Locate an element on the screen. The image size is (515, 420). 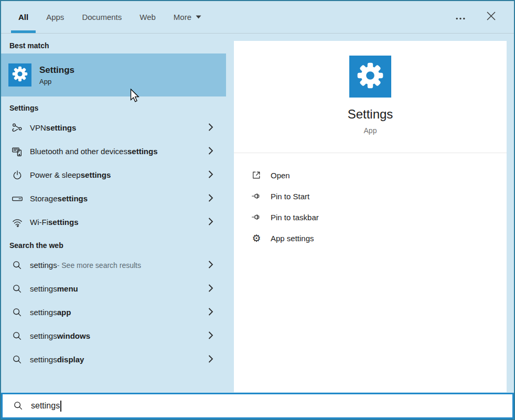
action-app-settings: ⚙ App settings is located at coordinates (370, 238).